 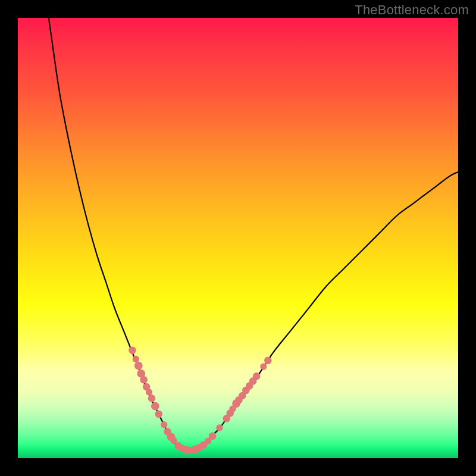 I want to click on data-dots, so click(x=200, y=400).